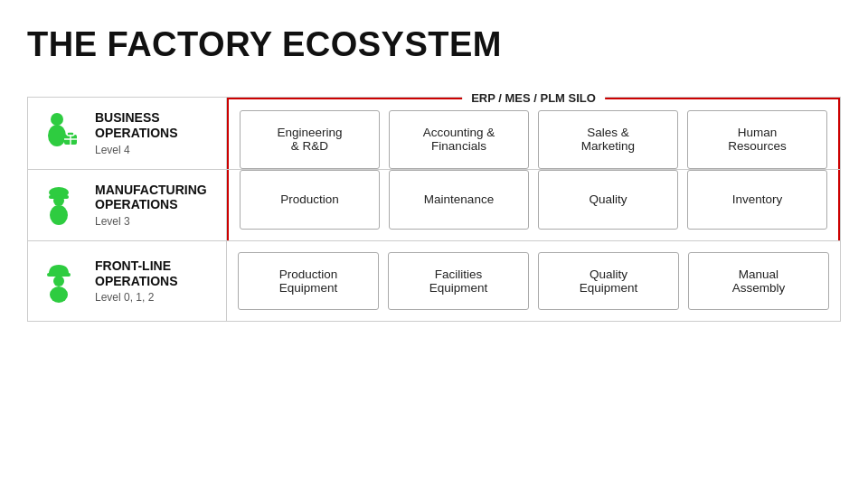  Describe the element at coordinates (61, 205) in the screenshot. I see `manufacturing-ops-icon` at that location.